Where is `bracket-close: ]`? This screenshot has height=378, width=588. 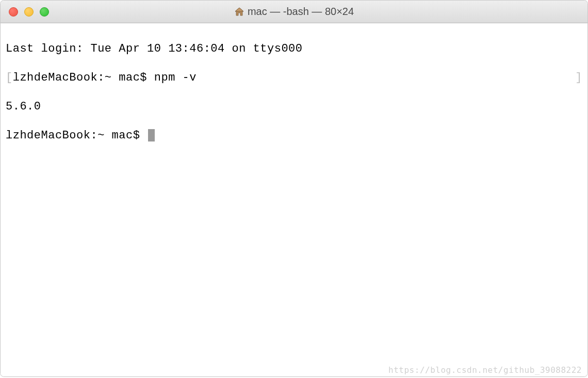 bracket-close: ] is located at coordinates (579, 78).